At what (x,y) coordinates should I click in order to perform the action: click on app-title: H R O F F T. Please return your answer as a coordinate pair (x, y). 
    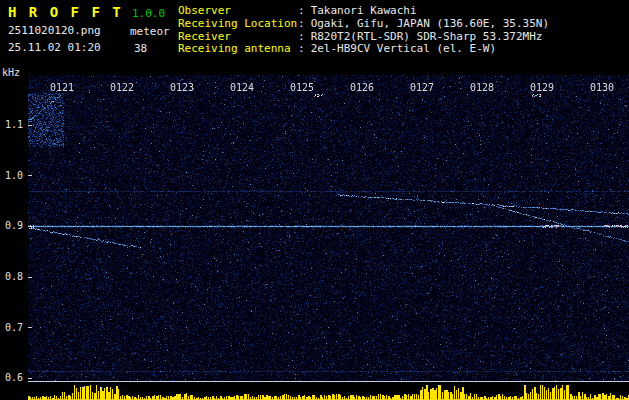
    Looking at the image, I should click on (66, 12).